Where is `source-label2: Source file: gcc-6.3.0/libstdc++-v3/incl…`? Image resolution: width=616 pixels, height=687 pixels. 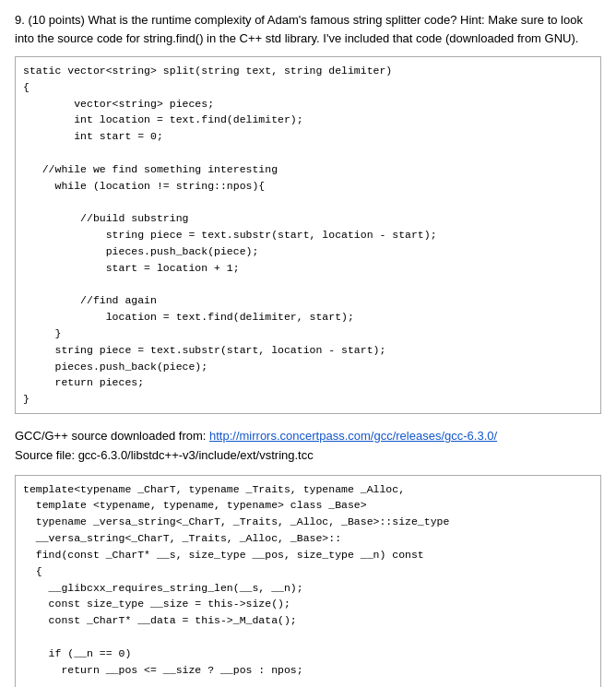 source-label2: Source file: gcc-6.3.0/libstdc++-v3/incl… is located at coordinates (164, 456).